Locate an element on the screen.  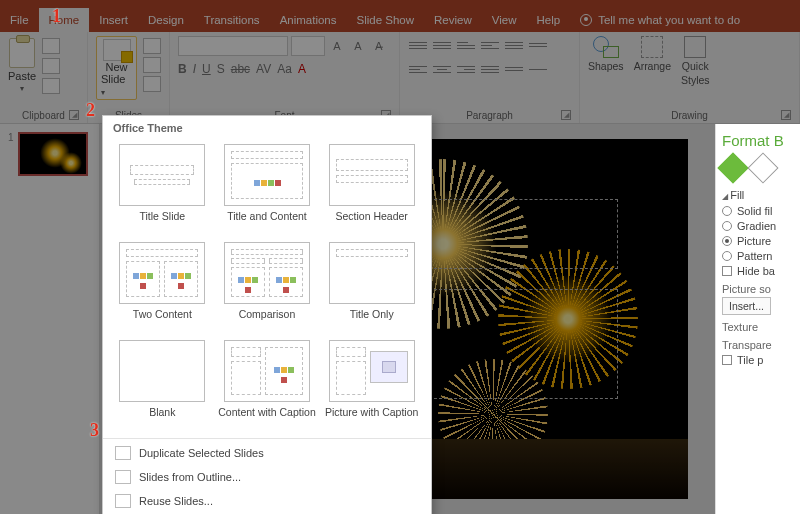
slides-from-outline-item: Slides from Outline... is located at coordinates (267, 477).